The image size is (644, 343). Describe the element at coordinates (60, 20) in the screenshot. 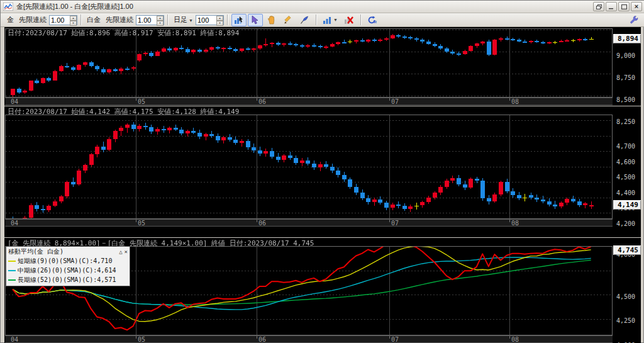

I see `gold-factor-input` at that location.